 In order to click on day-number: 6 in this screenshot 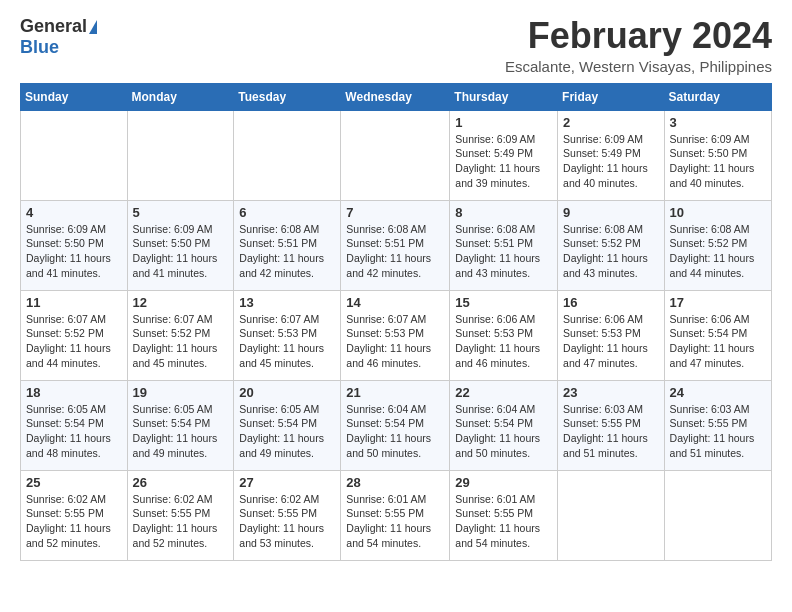, I will do `click(287, 212)`.